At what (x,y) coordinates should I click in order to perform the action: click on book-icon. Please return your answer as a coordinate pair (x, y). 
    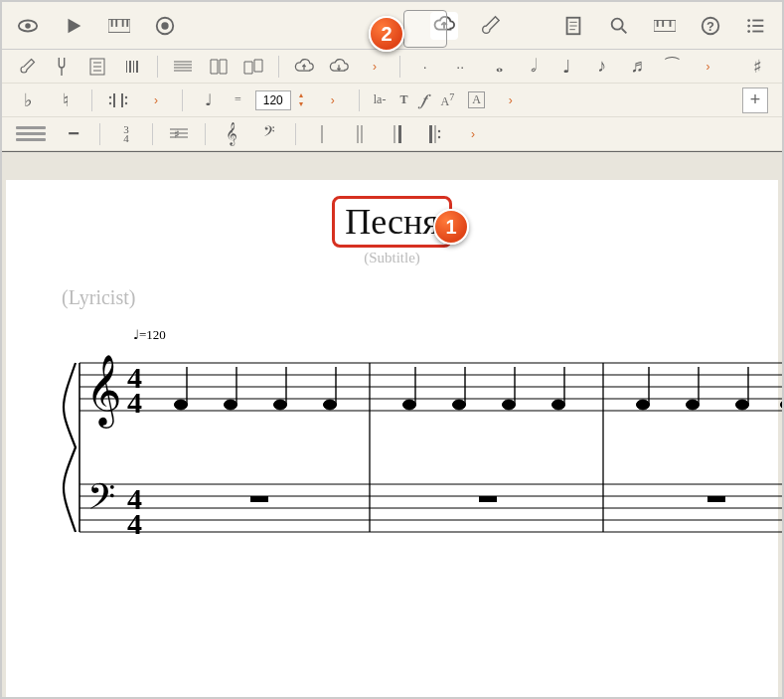
    Looking at the image, I should click on (219, 67).